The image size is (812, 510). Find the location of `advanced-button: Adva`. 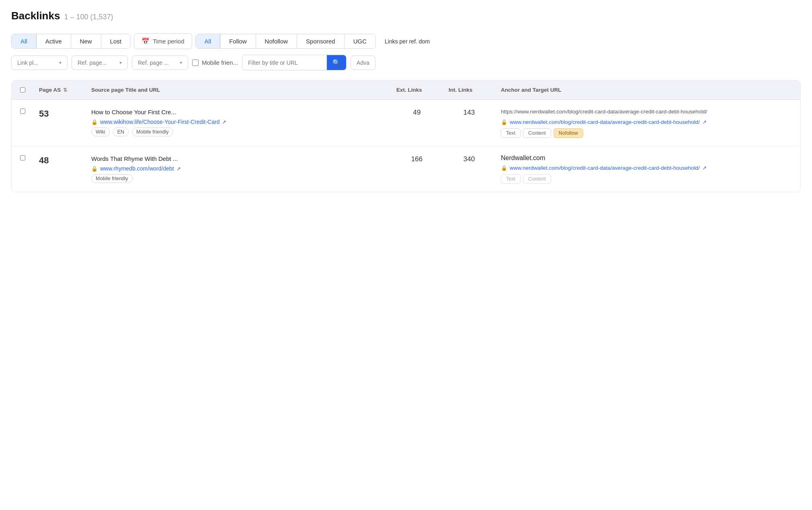

advanced-button: Adva is located at coordinates (363, 63).